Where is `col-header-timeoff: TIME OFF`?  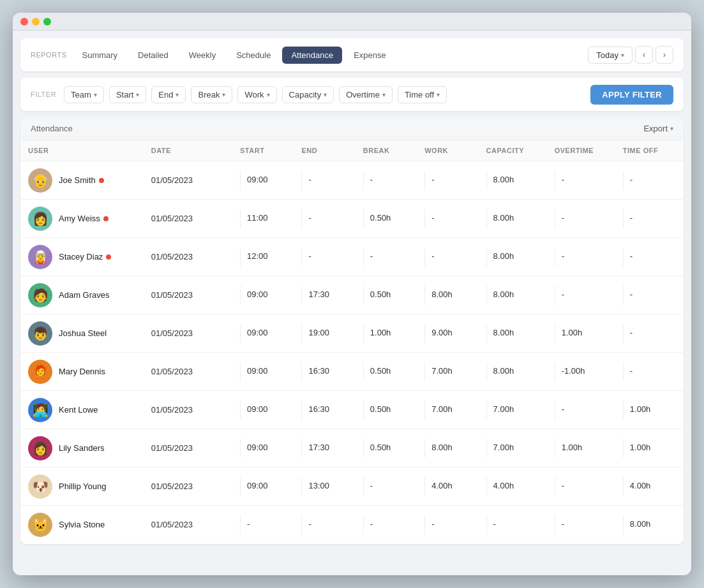 col-header-timeoff: TIME OFF is located at coordinates (650, 151).